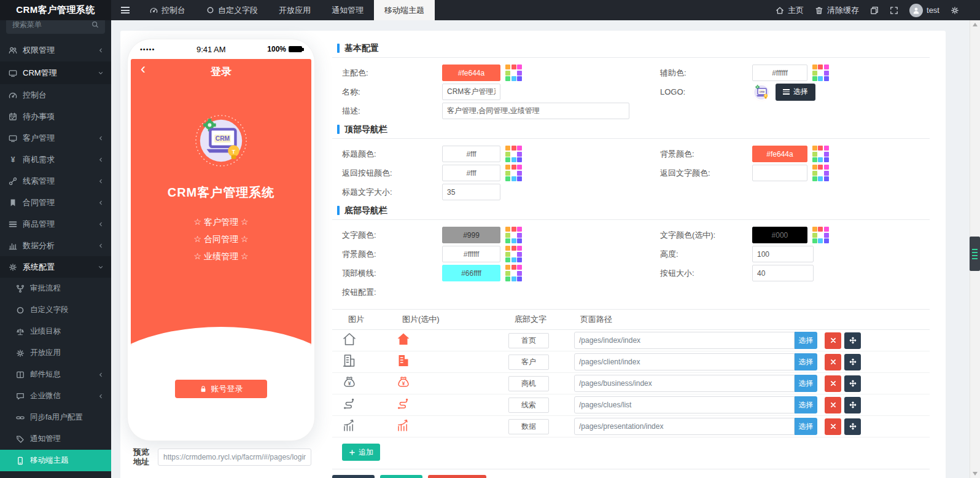  I want to click on sidebar-item-商品管理: 商品管理, so click(55, 224).